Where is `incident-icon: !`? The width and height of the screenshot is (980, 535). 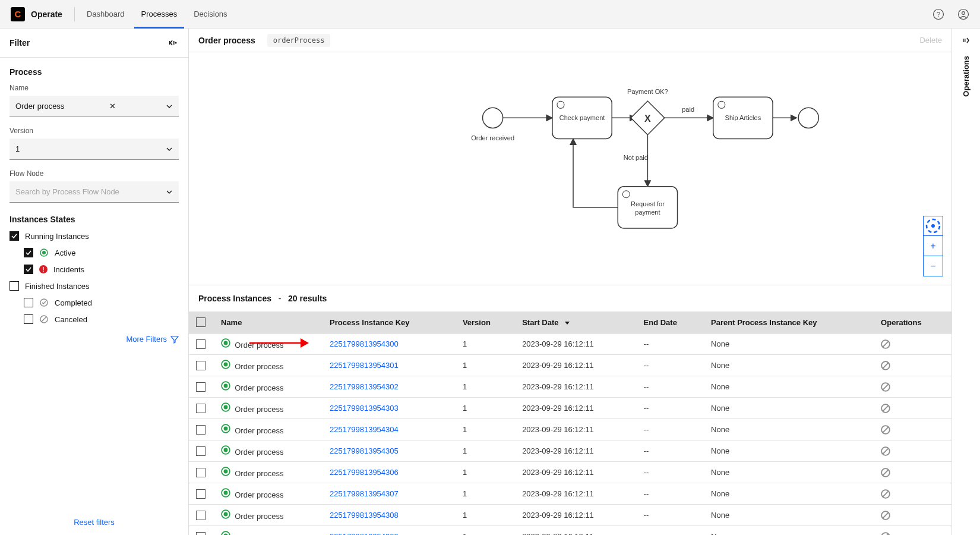
incident-icon: ! is located at coordinates (43, 269).